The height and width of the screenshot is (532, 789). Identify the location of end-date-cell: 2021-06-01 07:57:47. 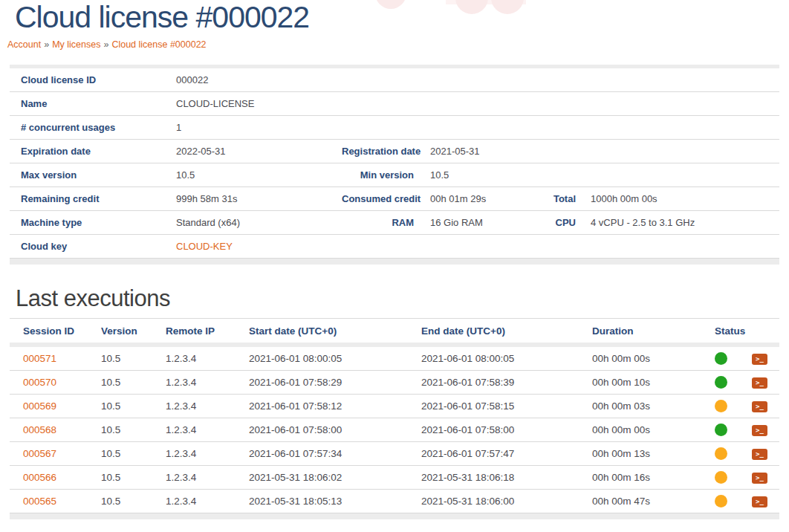
(493, 453).